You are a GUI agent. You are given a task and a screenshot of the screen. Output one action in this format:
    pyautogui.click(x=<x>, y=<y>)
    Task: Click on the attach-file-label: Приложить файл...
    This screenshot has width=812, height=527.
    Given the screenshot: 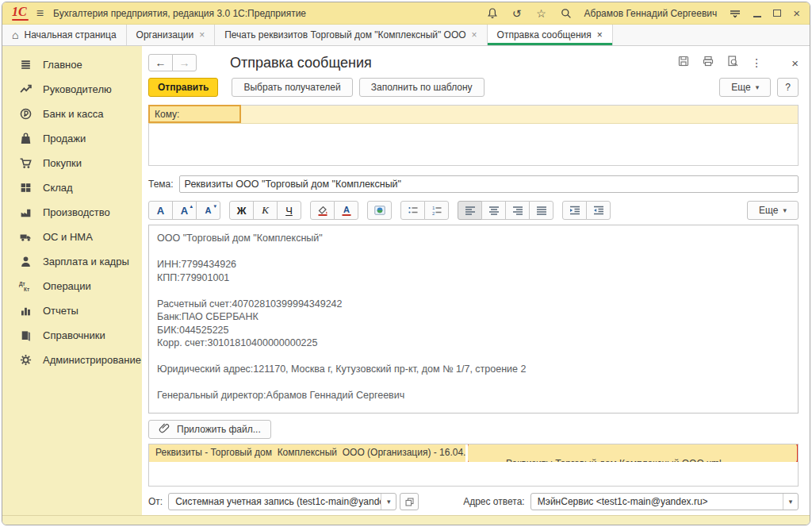 What is the action you would take?
    pyautogui.click(x=219, y=429)
    